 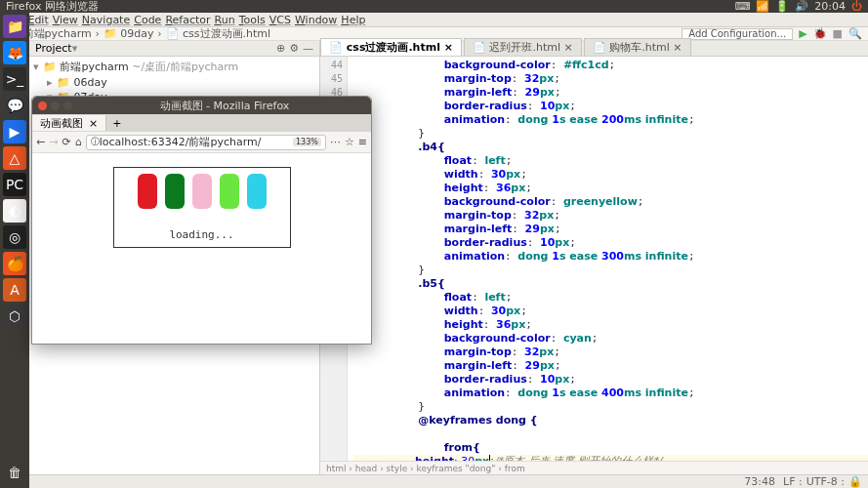 What do you see at coordinates (15, 132) in the screenshot?
I see `launcher-app1: ▶` at bounding box center [15, 132].